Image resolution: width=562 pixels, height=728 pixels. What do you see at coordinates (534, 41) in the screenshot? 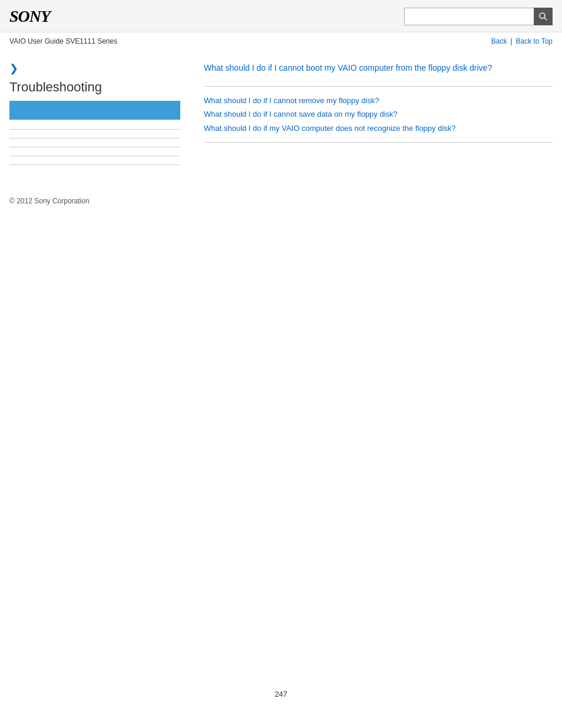
I see `back-to-top-link: Back to Top` at bounding box center [534, 41].